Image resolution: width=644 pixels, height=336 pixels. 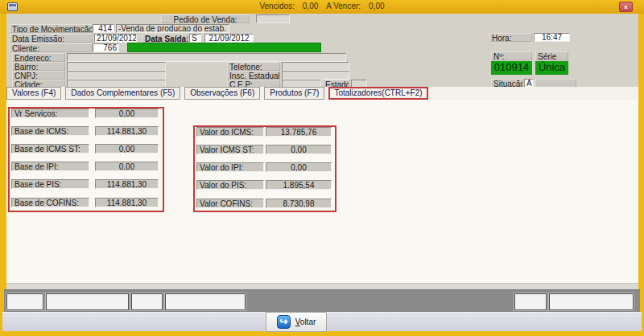 What do you see at coordinates (254, 66) in the screenshot?
I see `telefone-label: Telefone:` at bounding box center [254, 66].